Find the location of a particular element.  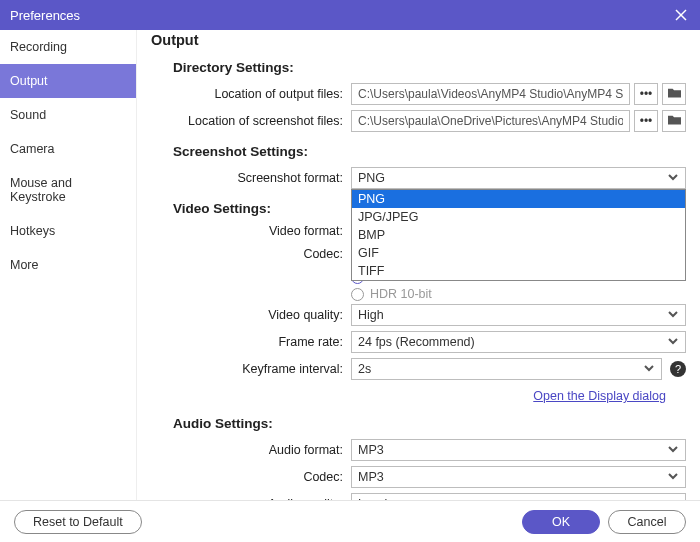

dropdown-option-png: PNG is located at coordinates (518, 199).